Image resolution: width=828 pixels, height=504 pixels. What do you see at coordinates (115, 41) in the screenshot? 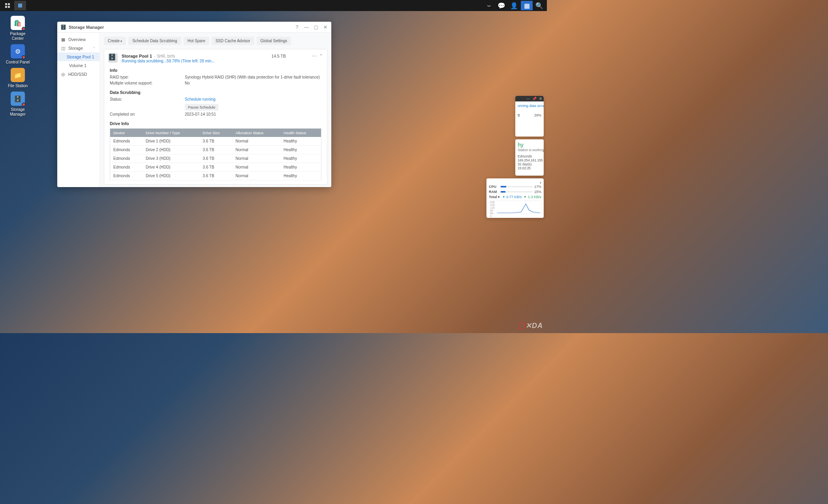
I see `create-button: Create` at bounding box center [115, 41].